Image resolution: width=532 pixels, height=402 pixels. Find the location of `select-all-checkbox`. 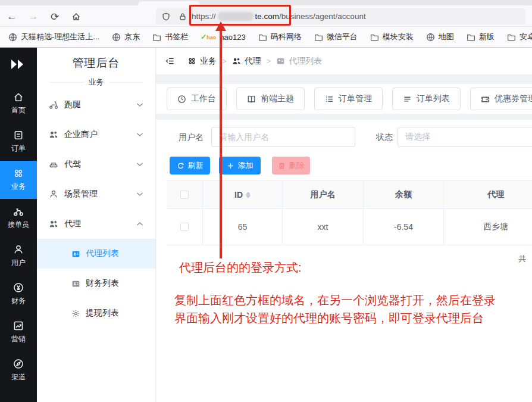

select-all-checkbox is located at coordinates (184, 195).